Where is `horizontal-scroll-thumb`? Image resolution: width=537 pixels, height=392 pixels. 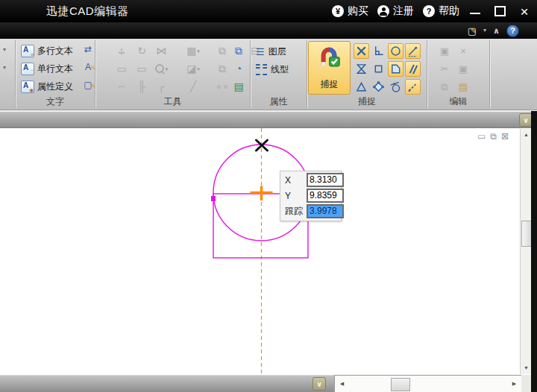
horizontal-scroll-thumb is located at coordinates (401, 385).